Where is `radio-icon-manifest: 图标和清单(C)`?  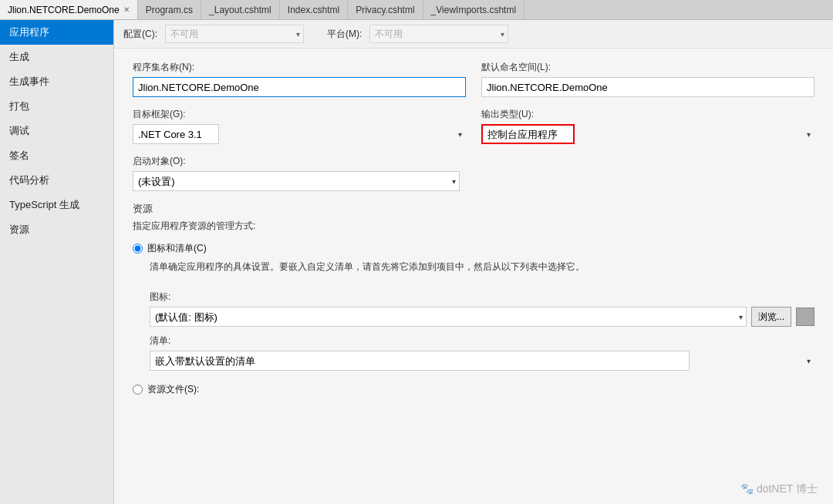
radio-icon-manifest: 图标和清单(C) is located at coordinates (474, 248).